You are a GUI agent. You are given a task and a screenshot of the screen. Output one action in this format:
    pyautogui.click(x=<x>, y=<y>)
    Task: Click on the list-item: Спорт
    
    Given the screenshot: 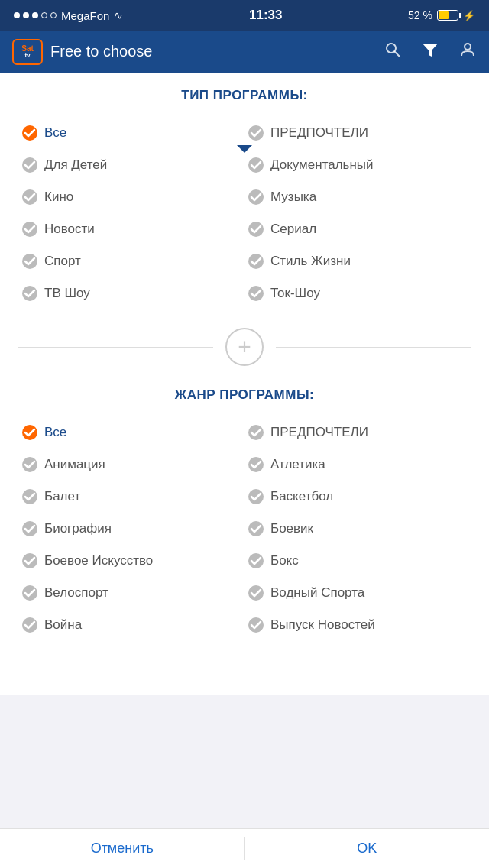 What is the action you would take?
    pyautogui.click(x=131, y=261)
    